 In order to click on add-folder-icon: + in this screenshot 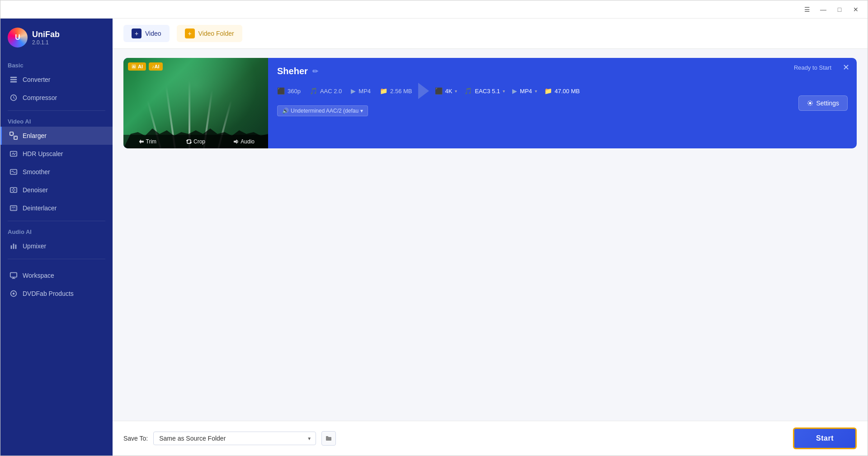, I will do `click(190, 33)`.